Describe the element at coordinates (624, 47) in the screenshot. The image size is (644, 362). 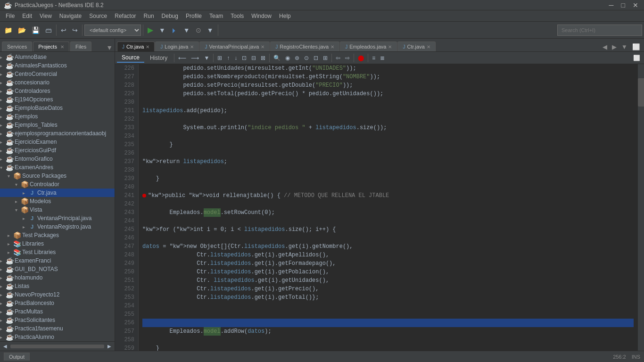
I see `tab-nav-menu-button: ▼` at that location.